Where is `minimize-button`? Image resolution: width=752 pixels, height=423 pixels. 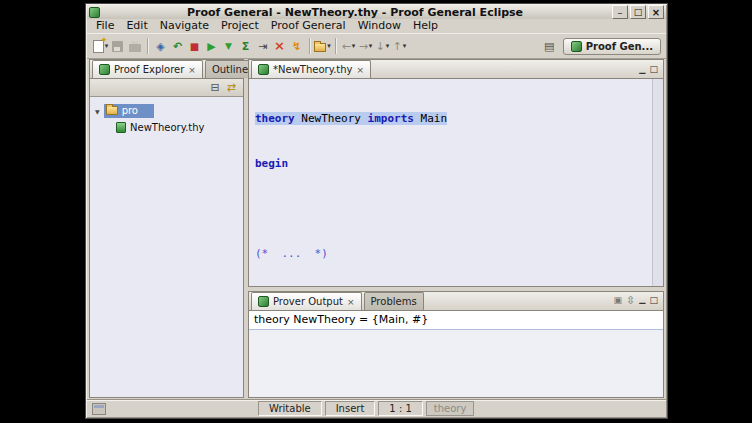 minimize-button is located at coordinates (620, 12).